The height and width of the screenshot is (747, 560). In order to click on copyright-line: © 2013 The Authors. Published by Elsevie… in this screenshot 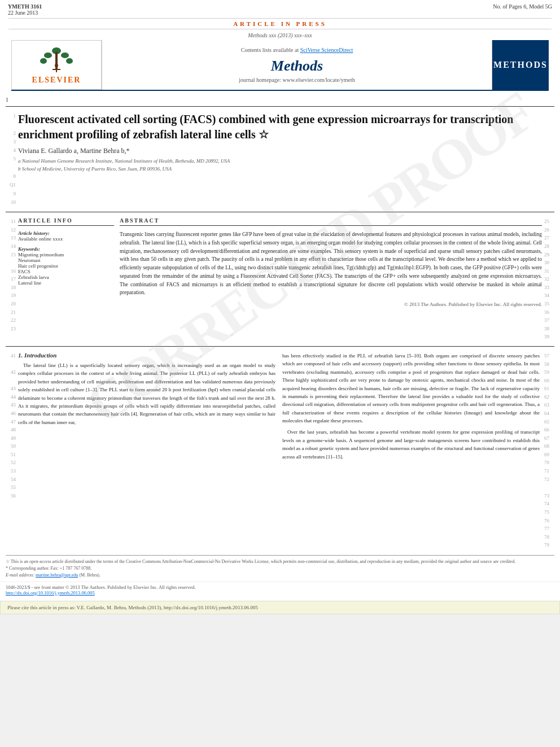, I will do `click(331, 304)`.